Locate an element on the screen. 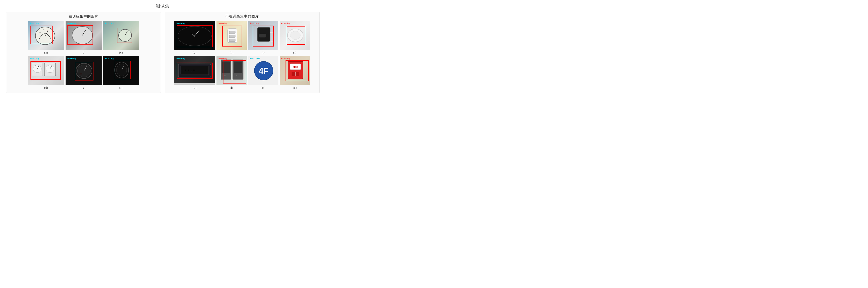  caption-g: （g） is located at coordinates (195, 53).